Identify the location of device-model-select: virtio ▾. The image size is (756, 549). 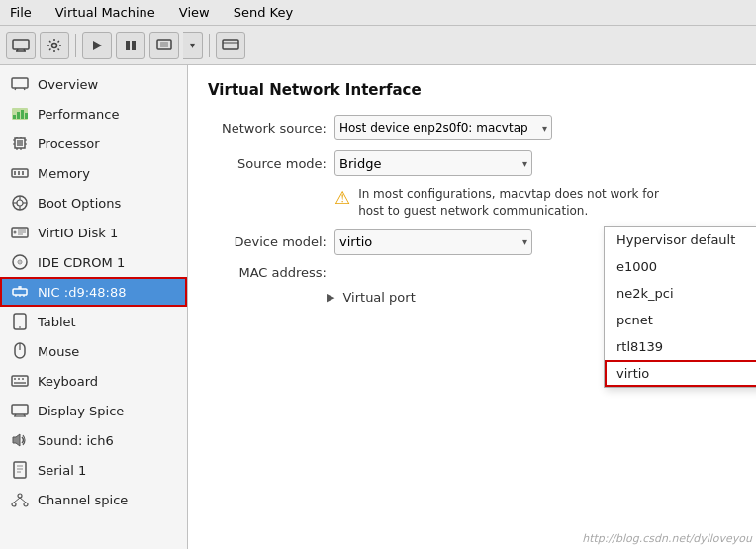
(433, 242).